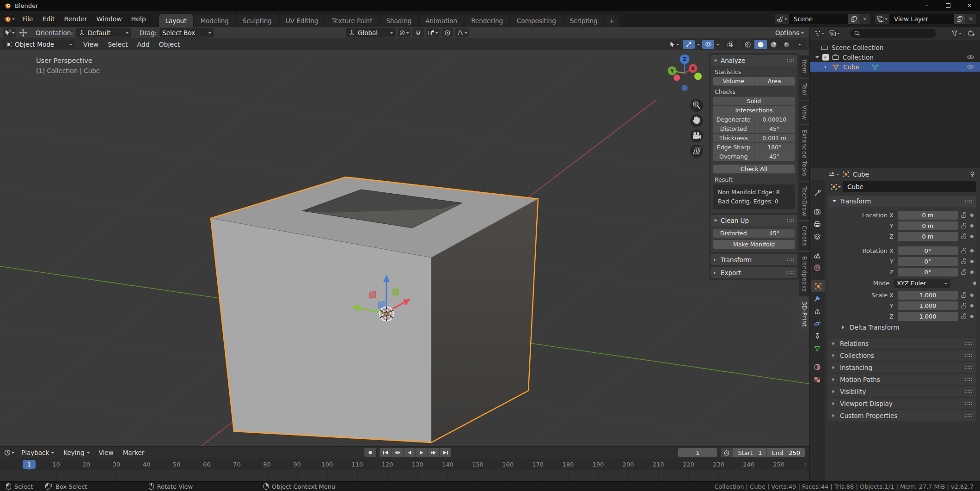 The width and height of the screenshot is (980, 491). I want to click on check-row-value: 45°, so click(775, 156).